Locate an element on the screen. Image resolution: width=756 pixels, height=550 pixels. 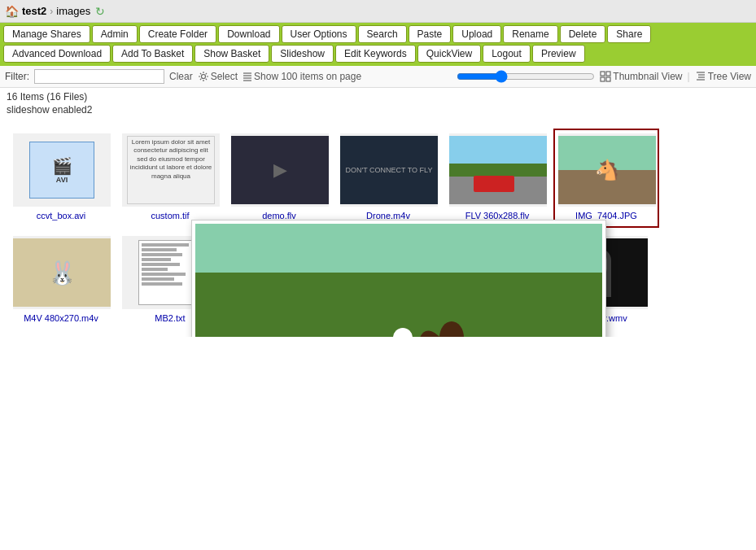
filter-label: Filter: is located at coordinates (17, 76).